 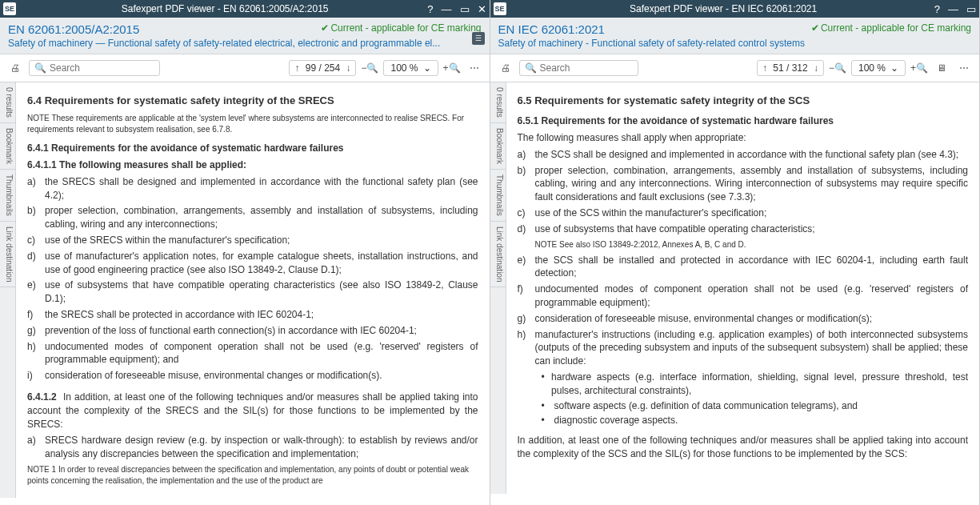 I want to click on page-nav: ↑ 51 / 312 ↓, so click(x=790, y=68).